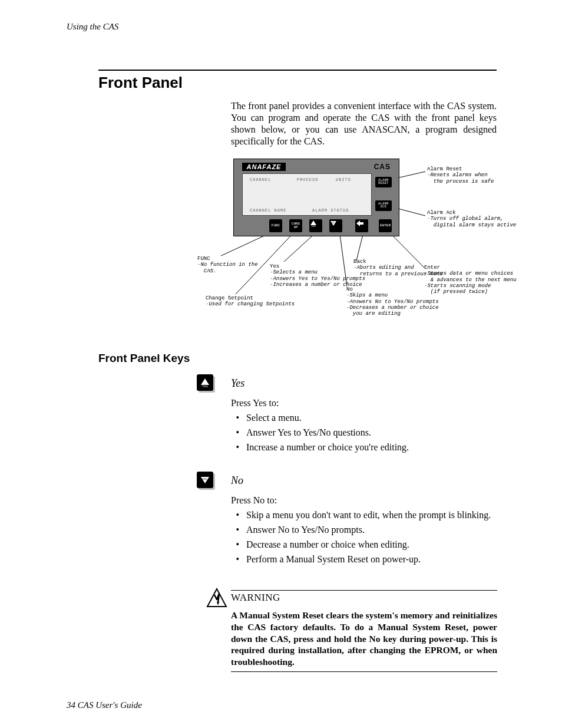 This screenshot has height=728, width=562. Describe the element at coordinates (296, 226) in the screenshot. I see `btn-chngsp: CHNGSP` at that location.